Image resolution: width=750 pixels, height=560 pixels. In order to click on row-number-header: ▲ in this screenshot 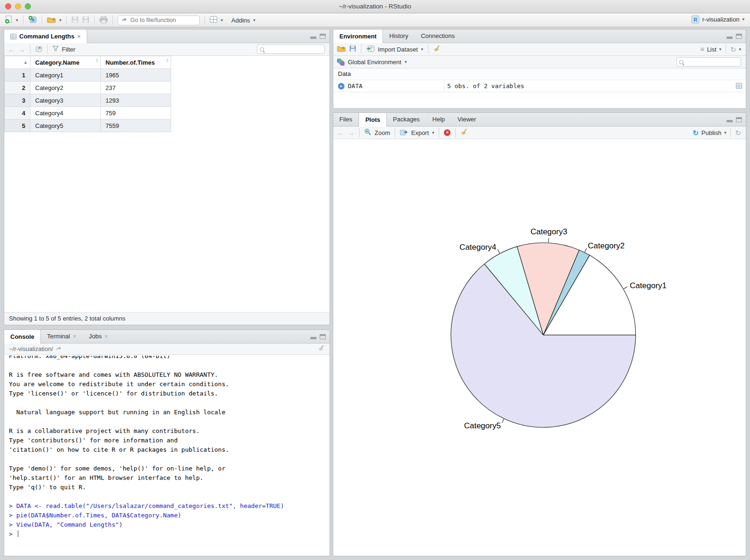, I will do `click(18, 63)`.